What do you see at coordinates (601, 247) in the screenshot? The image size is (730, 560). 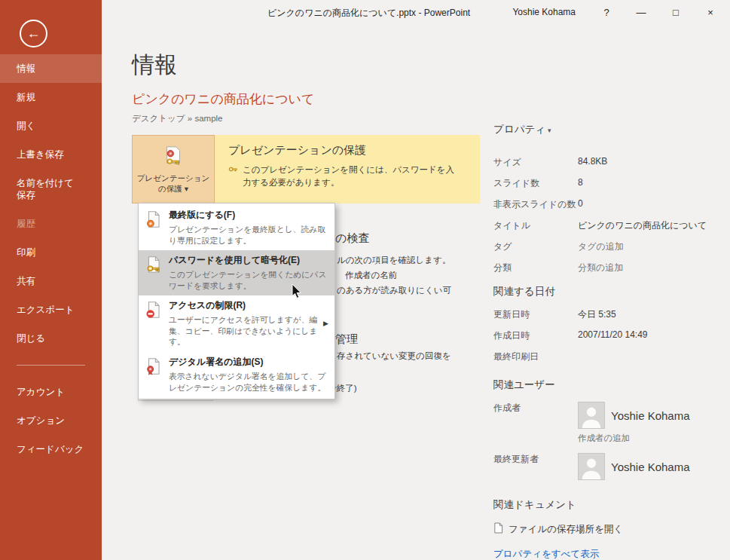 I see `add-tag-field: タグの追加` at bounding box center [601, 247].